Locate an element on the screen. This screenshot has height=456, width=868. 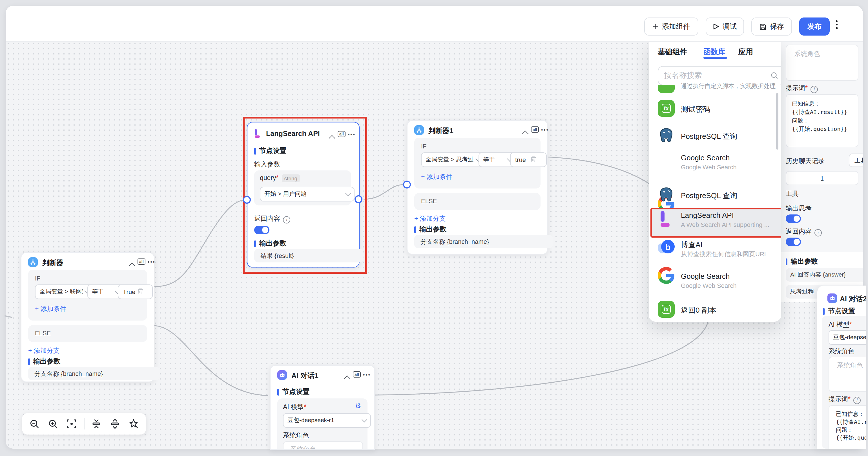
zoom-out-icon is located at coordinates (34, 424).